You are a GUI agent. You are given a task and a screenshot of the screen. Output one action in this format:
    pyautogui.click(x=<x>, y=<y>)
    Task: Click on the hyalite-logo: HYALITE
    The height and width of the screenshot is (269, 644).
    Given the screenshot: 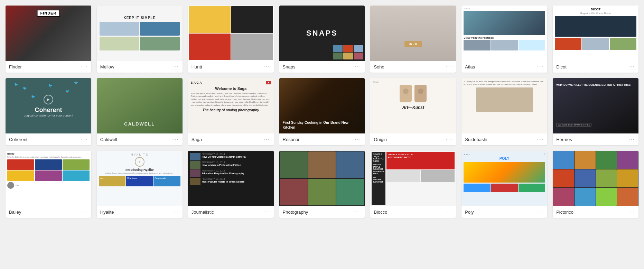 What is the action you would take?
    pyautogui.click(x=140, y=155)
    